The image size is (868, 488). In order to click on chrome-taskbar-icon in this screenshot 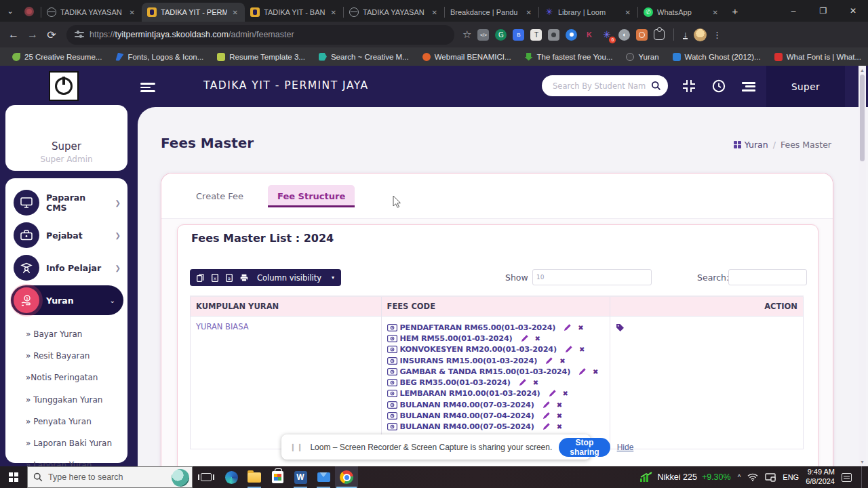, I will do `click(347, 477)`.